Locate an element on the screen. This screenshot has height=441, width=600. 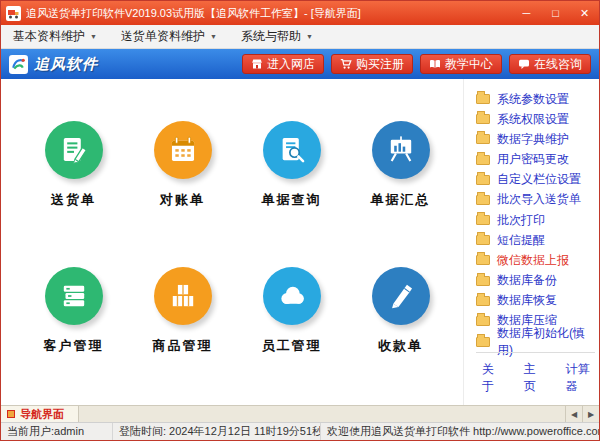
about-link: 关于 is located at coordinates (492, 378).